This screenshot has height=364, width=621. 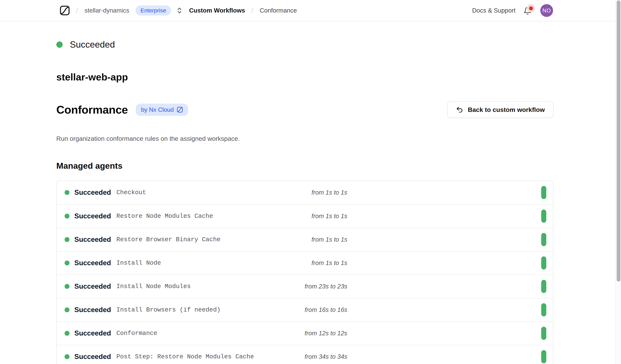 What do you see at coordinates (528, 10) in the screenshot?
I see `notifications-button` at bounding box center [528, 10].